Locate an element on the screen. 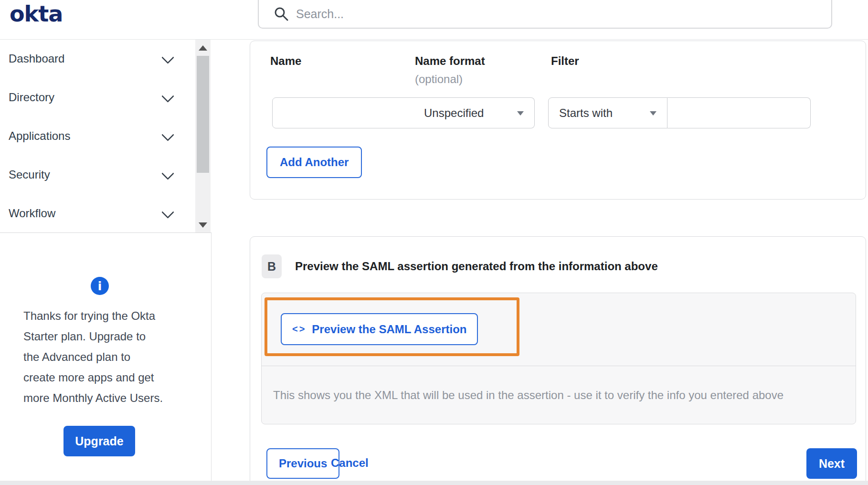 This screenshot has width=868, height=485. search-icon is located at coordinates (281, 14).